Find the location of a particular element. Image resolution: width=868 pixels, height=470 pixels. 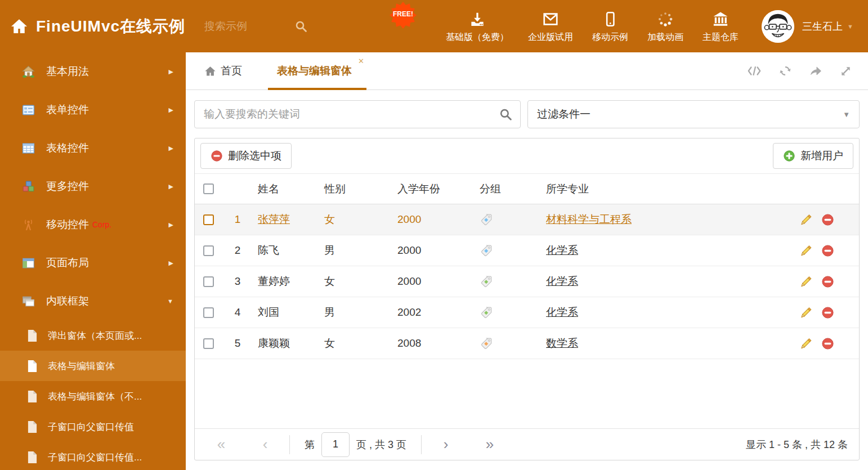

sidebar-subitem-label: 子窗口向父窗口传值 is located at coordinates (91, 427).